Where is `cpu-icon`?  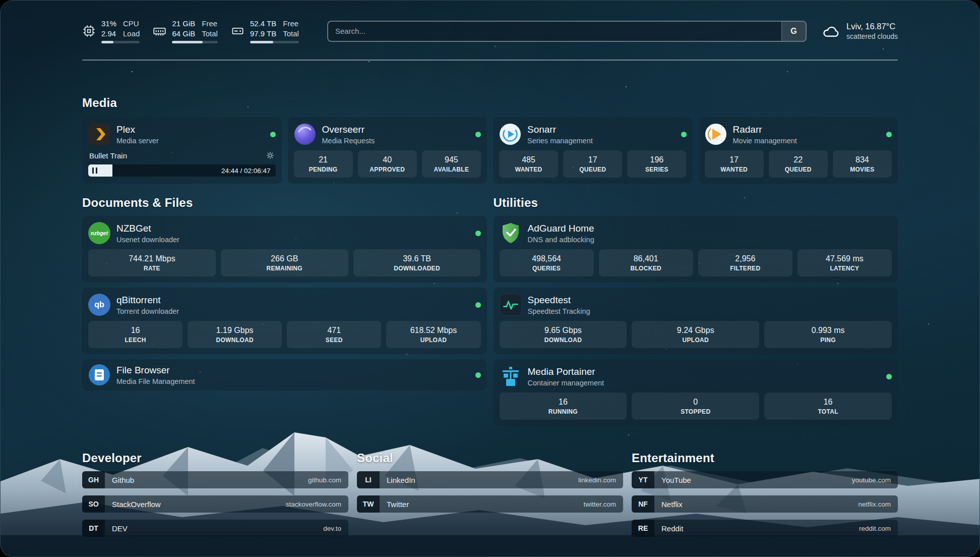
cpu-icon is located at coordinates (89, 31).